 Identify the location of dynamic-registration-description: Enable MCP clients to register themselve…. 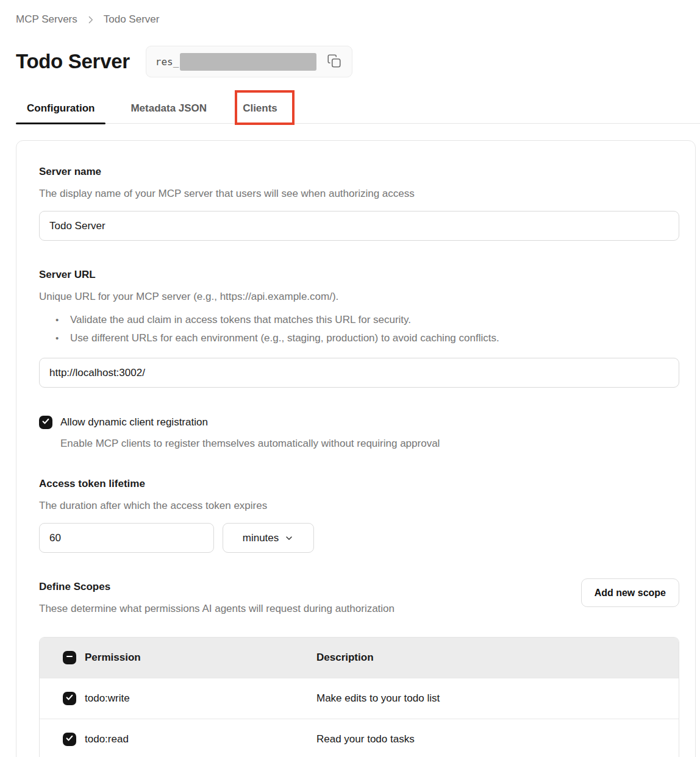
(370, 444).